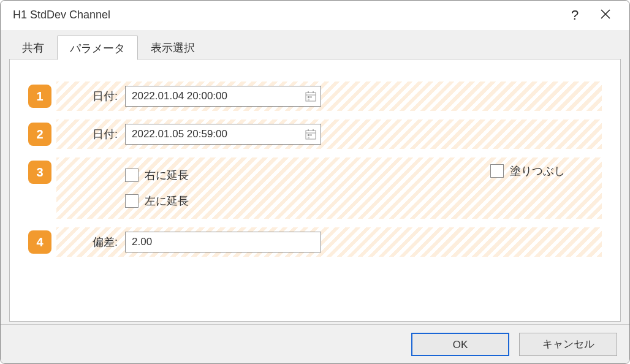  I want to click on stripe-3: 右に延長 左に延長 塗りつぶし, so click(329, 188).